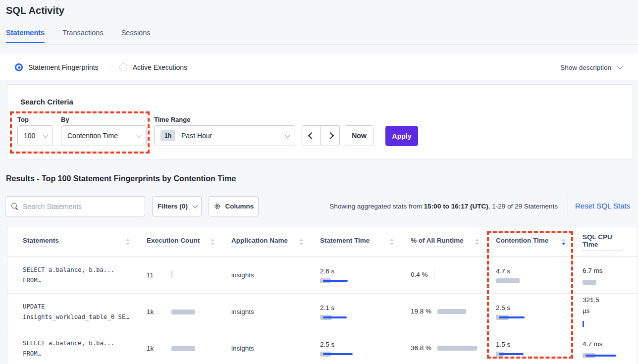  Describe the element at coordinates (330, 136) in the screenshot. I see `time-next-button` at that location.